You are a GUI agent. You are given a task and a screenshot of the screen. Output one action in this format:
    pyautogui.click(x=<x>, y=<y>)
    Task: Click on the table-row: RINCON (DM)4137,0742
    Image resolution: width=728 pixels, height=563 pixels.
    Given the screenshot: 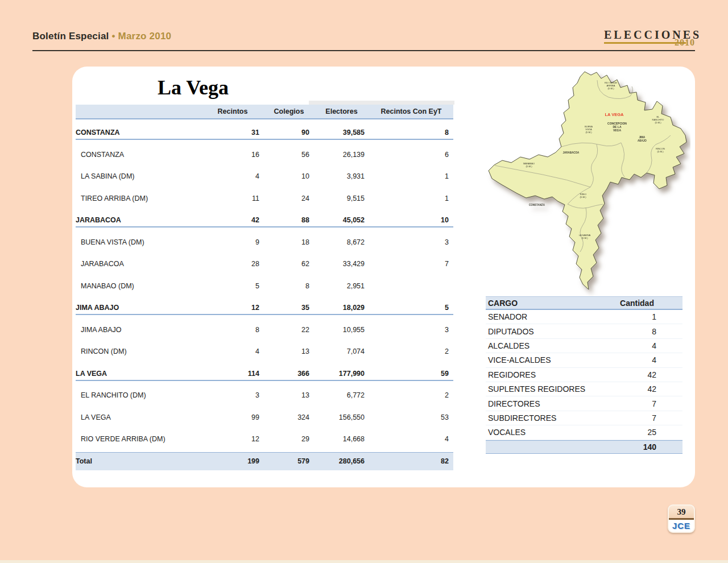 What is the action you would take?
    pyautogui.click(x=264, y=351)
    